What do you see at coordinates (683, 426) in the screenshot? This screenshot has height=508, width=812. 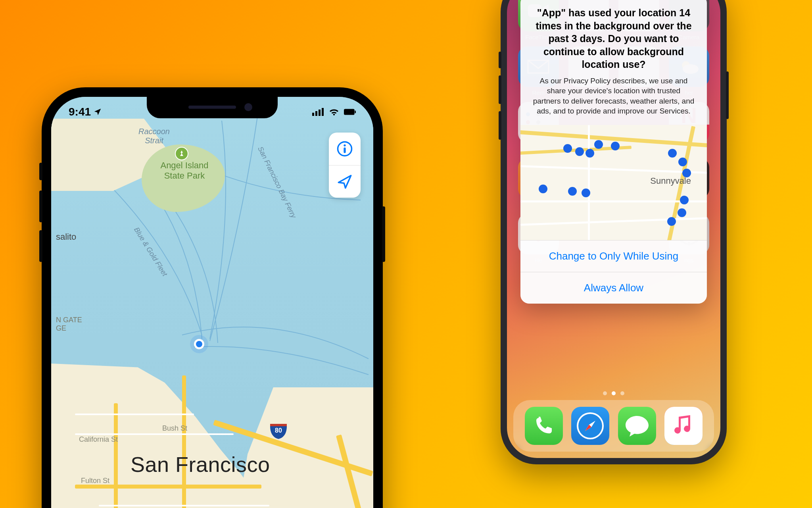 I see `dock-music` at bounding box center [683, 426].